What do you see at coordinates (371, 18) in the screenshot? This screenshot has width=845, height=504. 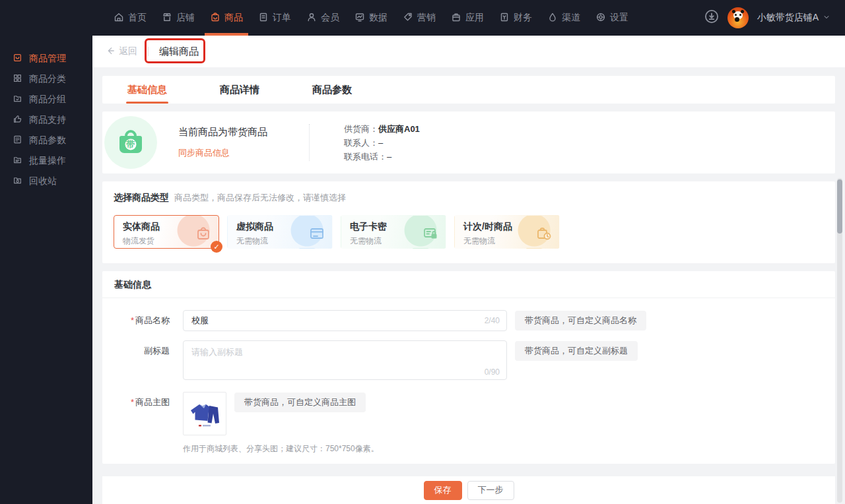 I see `top-nav-items: 首页 店铺 商品 订单 会员 数据 营销 应用` at bounding box center [371, 18].